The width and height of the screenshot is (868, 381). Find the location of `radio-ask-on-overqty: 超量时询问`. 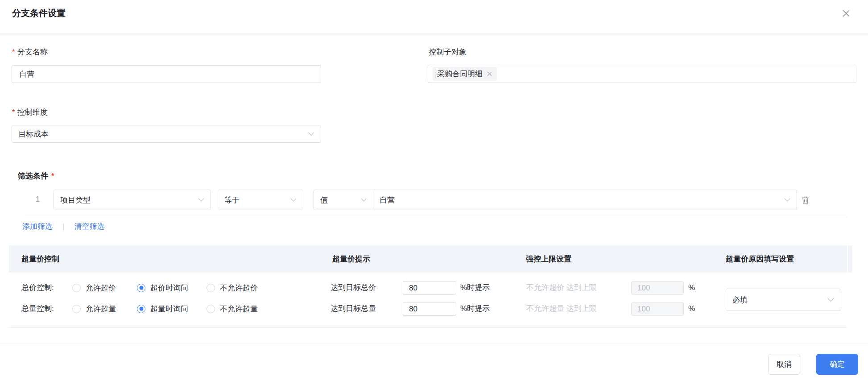

radio-ask-on-overqty: 超量时询问 is located at coordinates (162, 309).